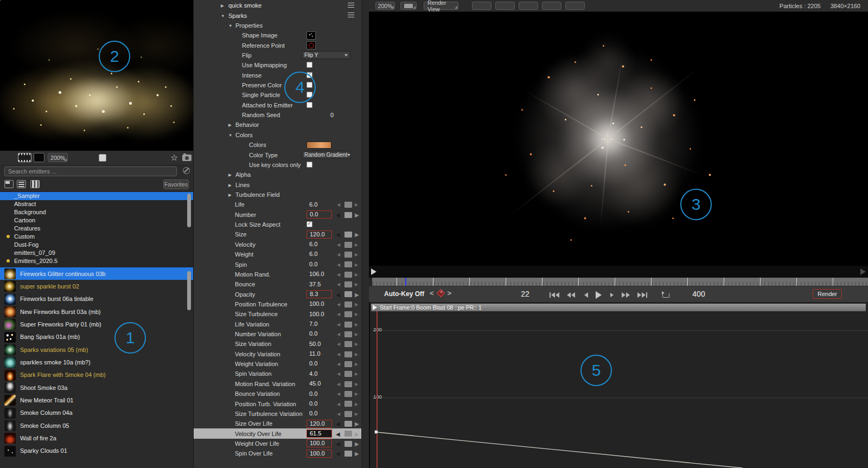 The image size is (868, 468). What do you see at coordinates (278, 444) in the screenshot?
I see `property-row: Weight Over Life 100.0 100.0 100.0 ◀ ▶` at bounding box center [278, 444].